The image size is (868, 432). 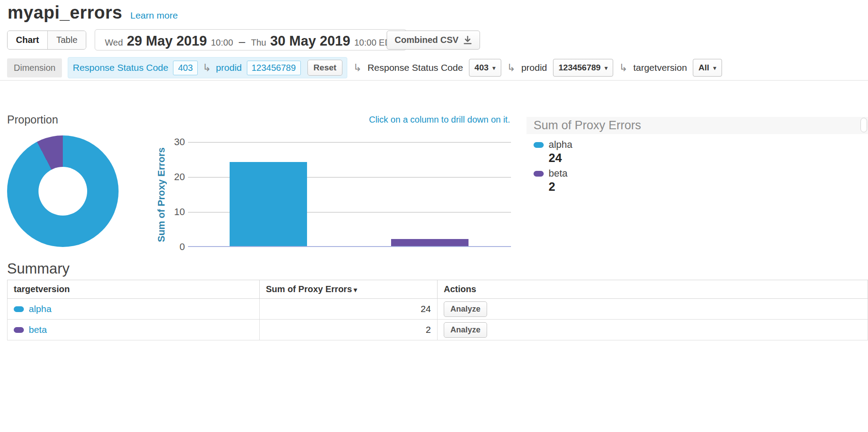 What do you see at coordinates (350, 247) in the screenshot?
I see `x-axis-baseline` at bounding box center [350, 247].